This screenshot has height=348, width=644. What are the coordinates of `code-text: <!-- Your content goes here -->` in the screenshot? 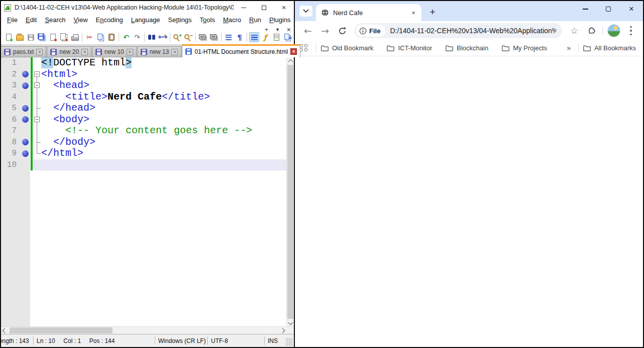 It's located at (164, 131).